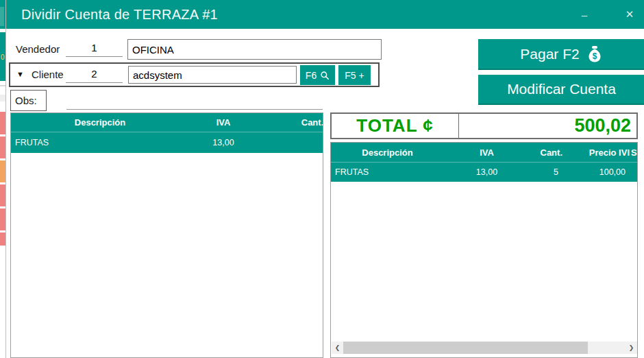  Describe the element at coordinates (318, 75) in the screenshot. I see `cliente-search-f6-button: F6` at that location.